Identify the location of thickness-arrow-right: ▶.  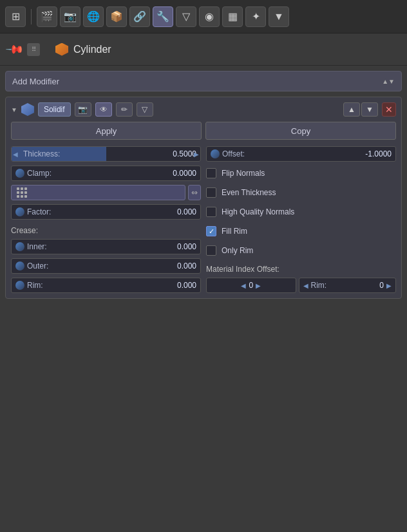
(196, 155).